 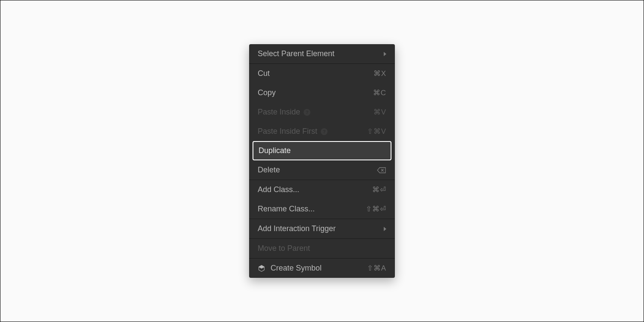 I want to click on menu-item-label: Duplicate, so click(x=274, y=151).